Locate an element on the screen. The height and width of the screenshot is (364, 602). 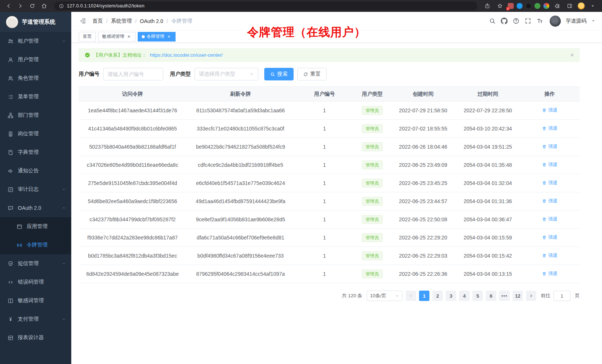
total-count: 共 120 条 is located at coordinates (352, 296).